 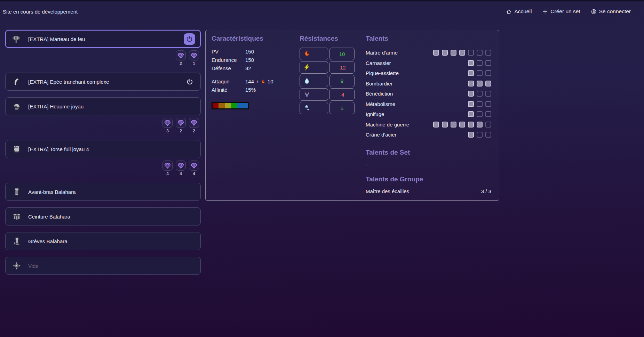 I want to click on nav-link-home: Accueil, so click(x=519, y=11).